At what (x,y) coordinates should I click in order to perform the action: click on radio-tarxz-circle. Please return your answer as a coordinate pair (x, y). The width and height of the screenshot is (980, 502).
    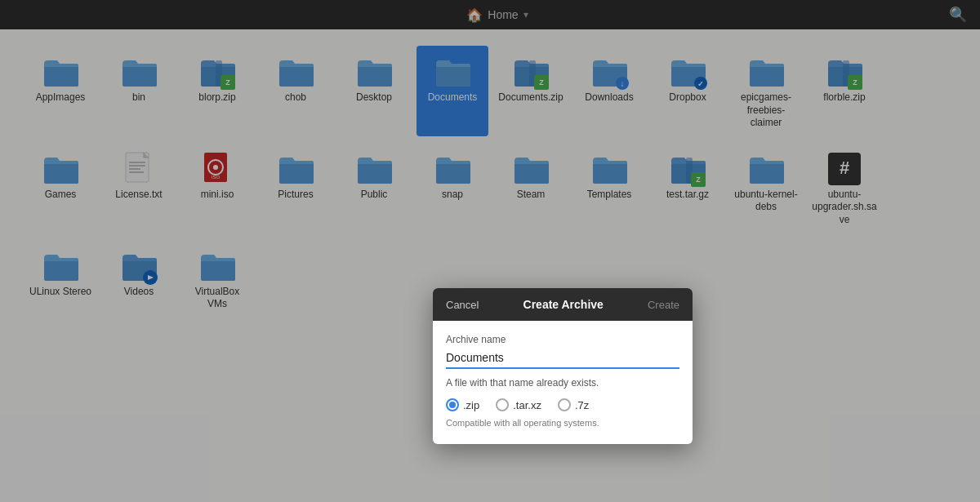
    Looking at the image, I should click on (502, 405).